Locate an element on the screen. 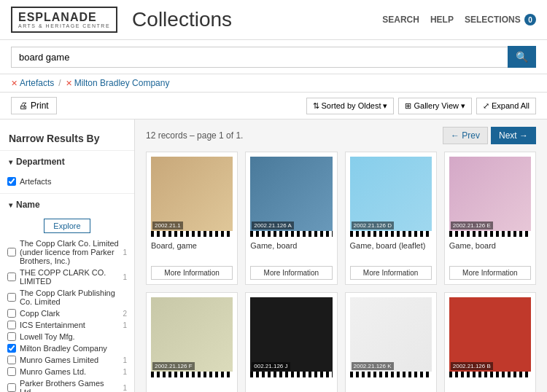 The image size is (547, 392). artefacts-x: ✕ is located at coordinates (15, 83).